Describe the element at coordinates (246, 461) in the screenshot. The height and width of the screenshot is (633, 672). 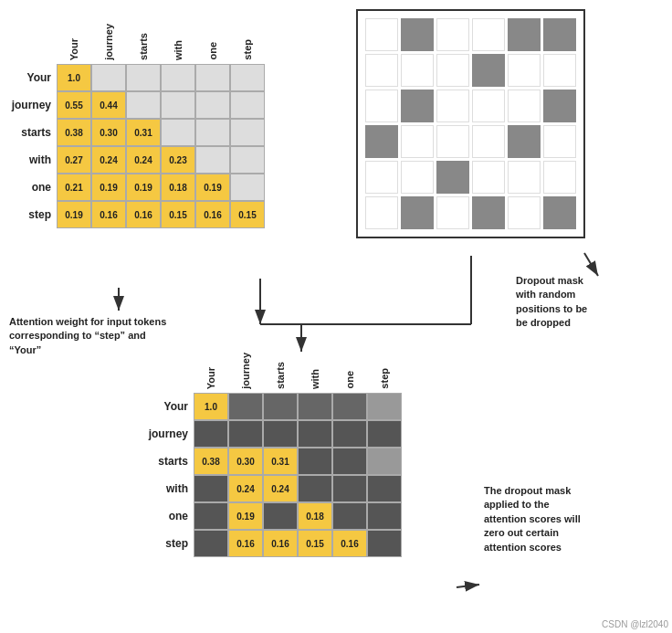
I see `cell: 0.30` at that location.